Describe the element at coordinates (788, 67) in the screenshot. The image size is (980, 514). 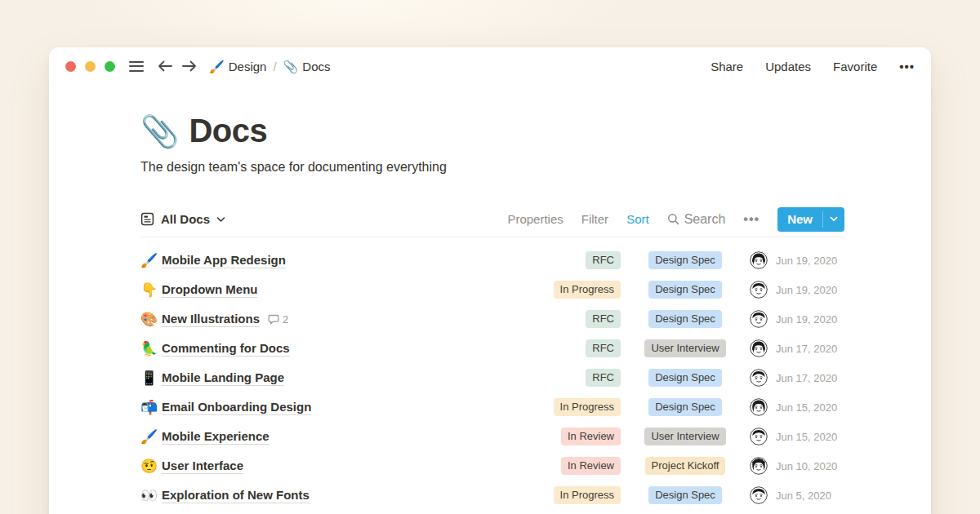
I see `updates-button: Updates` at that location.